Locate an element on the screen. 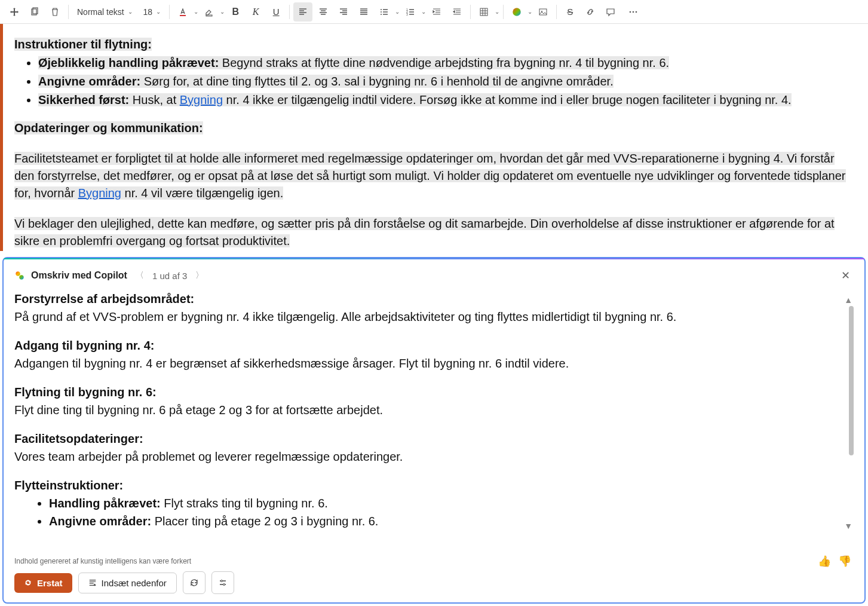 Image resolution: width=868 pixels, height=606 pixels. paragraph-style-dropdown: Normal tekst⌄ is located at coordinates (105, 12).